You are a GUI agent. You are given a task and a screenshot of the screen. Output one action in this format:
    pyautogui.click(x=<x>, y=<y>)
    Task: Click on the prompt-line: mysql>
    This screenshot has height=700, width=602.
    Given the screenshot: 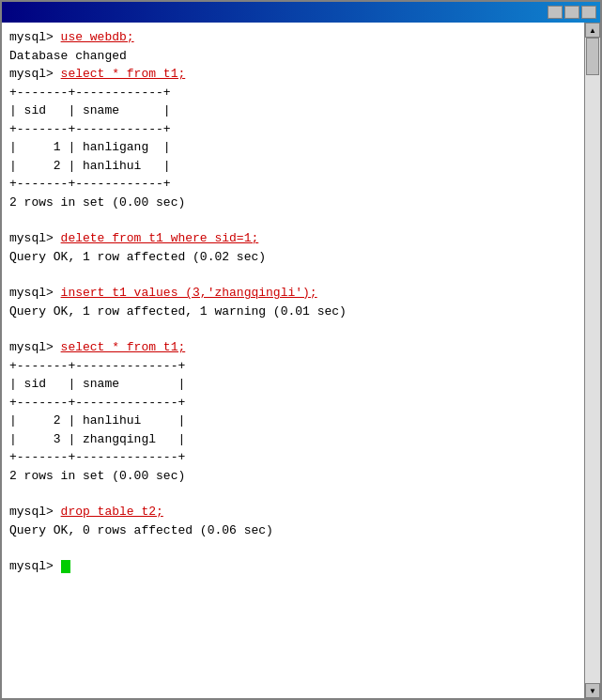 What is the action you would take?
    pyautogui.click(x=293, y=567)
    